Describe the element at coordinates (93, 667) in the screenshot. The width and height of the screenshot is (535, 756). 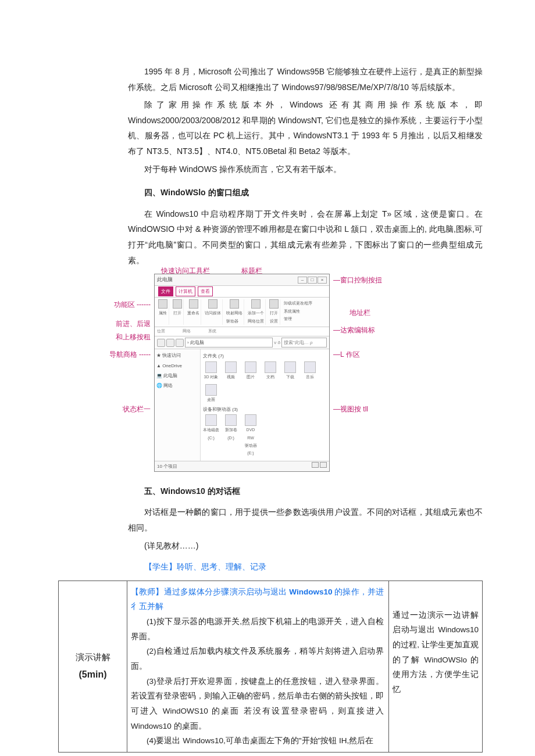
I see `lesson-left-cell: 演示讲解 (5min)` at that location.